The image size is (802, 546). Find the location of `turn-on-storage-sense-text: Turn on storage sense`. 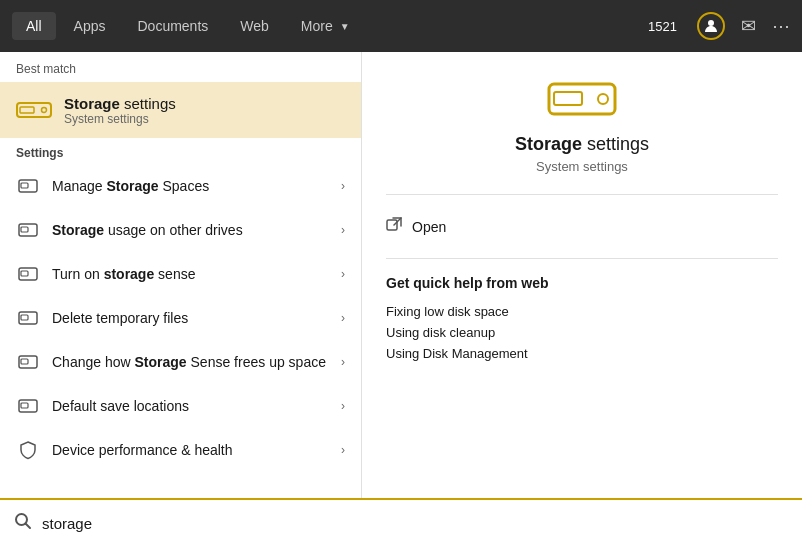

turn-on-storage-sense-text: Turn on storage sense is located at coordinates (190, 274).